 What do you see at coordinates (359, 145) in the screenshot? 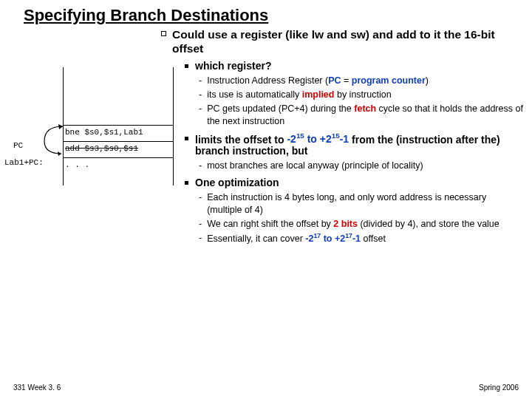
I see `limits-text: limits the offset to -215 to +215-1 from…` at bounding box center [359, 145].